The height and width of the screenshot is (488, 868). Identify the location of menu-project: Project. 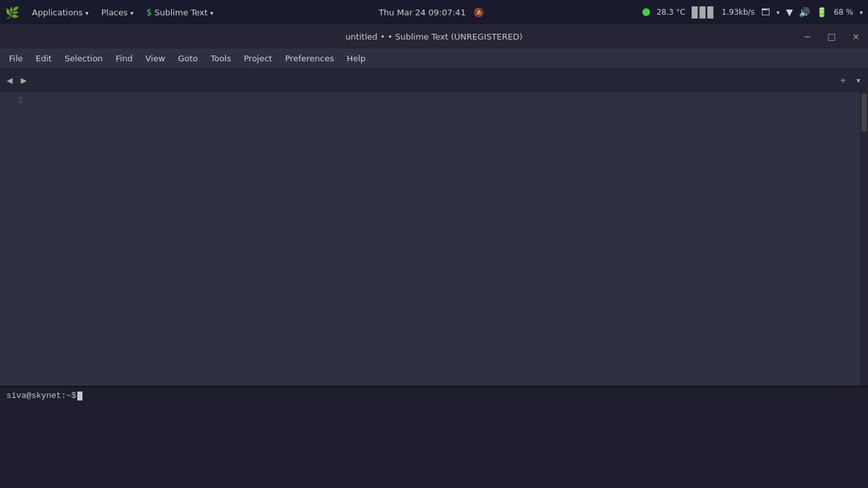
(258, 59).